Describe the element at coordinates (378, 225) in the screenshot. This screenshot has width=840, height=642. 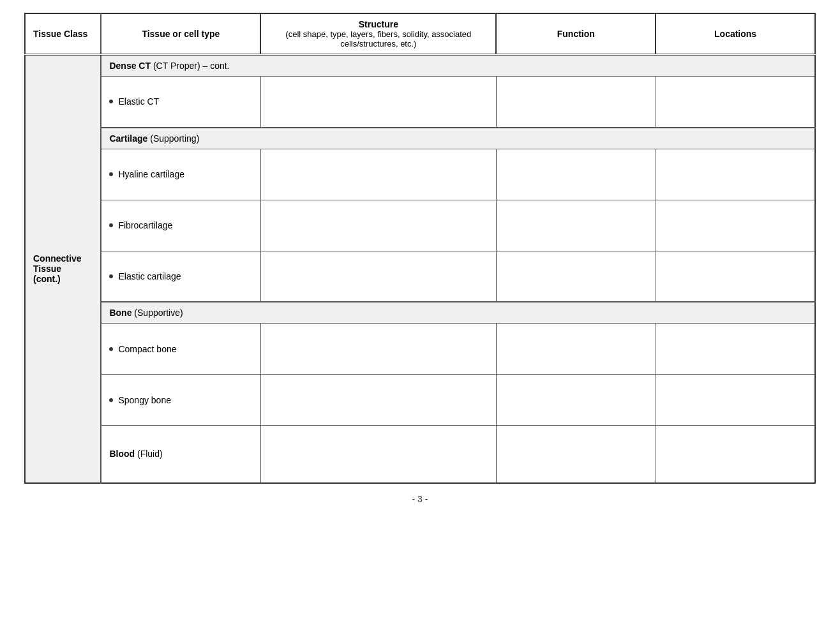
I see `fibrocartilage-structure` at that location.